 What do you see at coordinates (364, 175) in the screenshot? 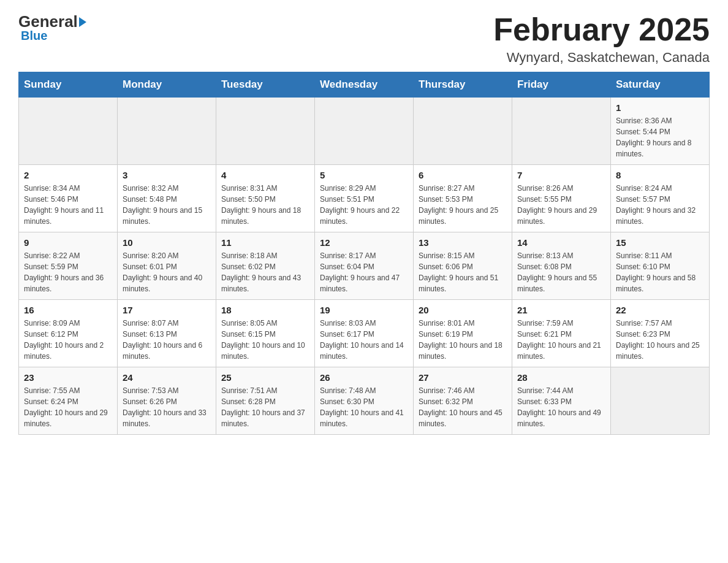
I see `day-number: 5` at bounding box center [364, 175].